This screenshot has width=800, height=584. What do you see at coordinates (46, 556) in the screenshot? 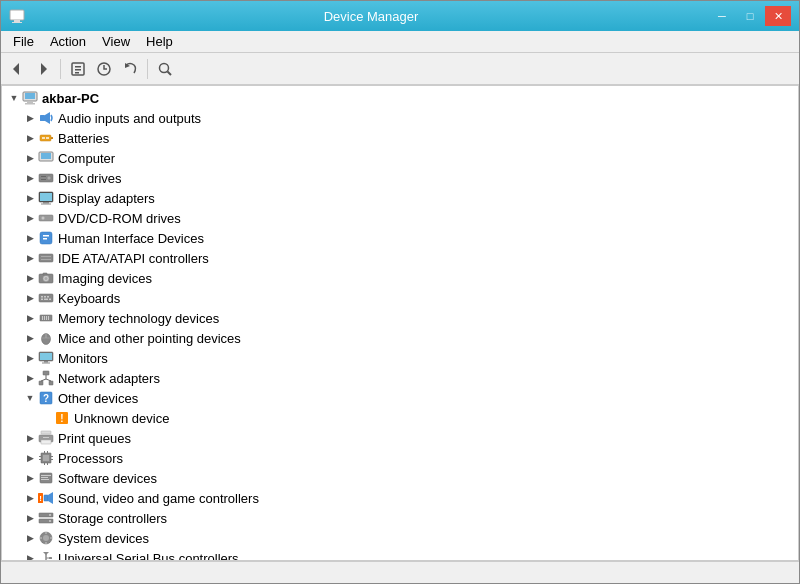
I see `usb-icon` at bounding box center [46, 556].